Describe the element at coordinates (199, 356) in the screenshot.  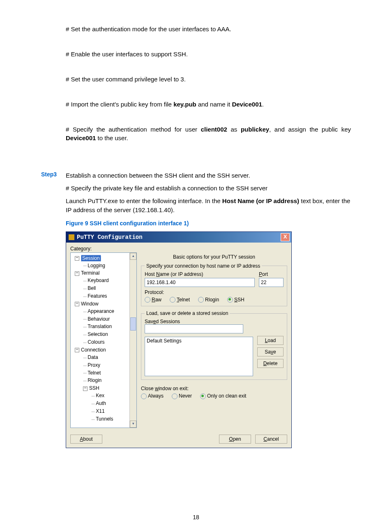
I see `sessions-list: Default Settings` at that location.